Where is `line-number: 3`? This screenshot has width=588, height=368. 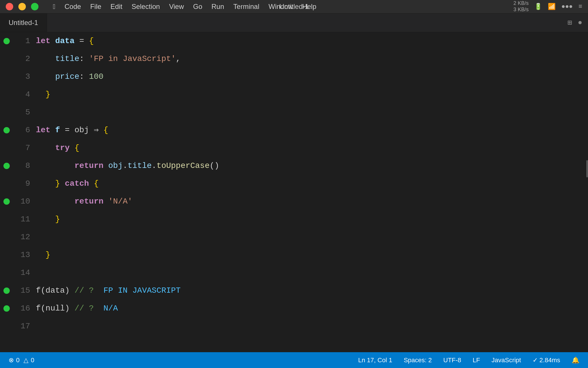 line-number: 3 is located at coordinates (22, 77).